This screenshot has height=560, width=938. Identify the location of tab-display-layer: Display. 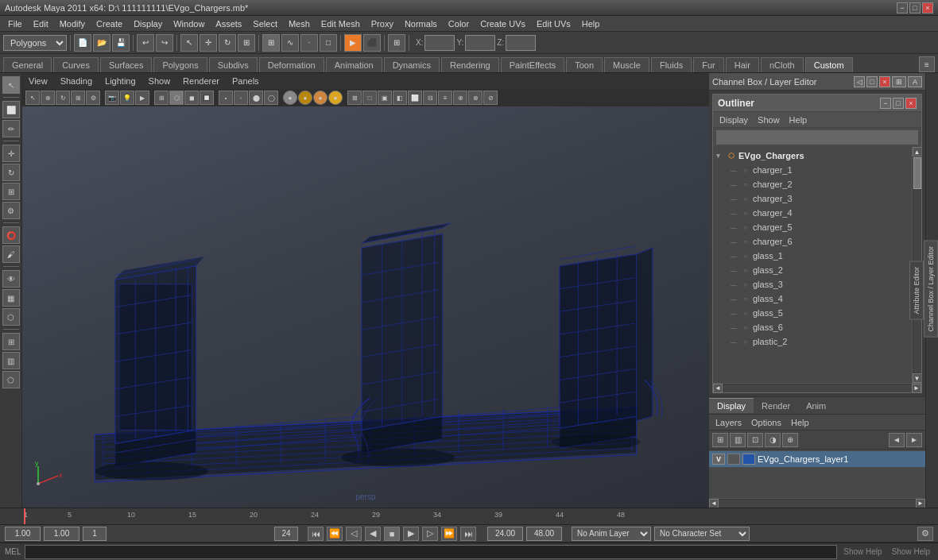
(731, 405).